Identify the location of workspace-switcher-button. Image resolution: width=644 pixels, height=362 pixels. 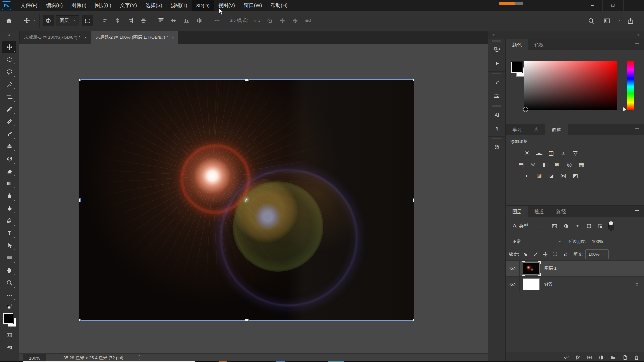
(607, 21).